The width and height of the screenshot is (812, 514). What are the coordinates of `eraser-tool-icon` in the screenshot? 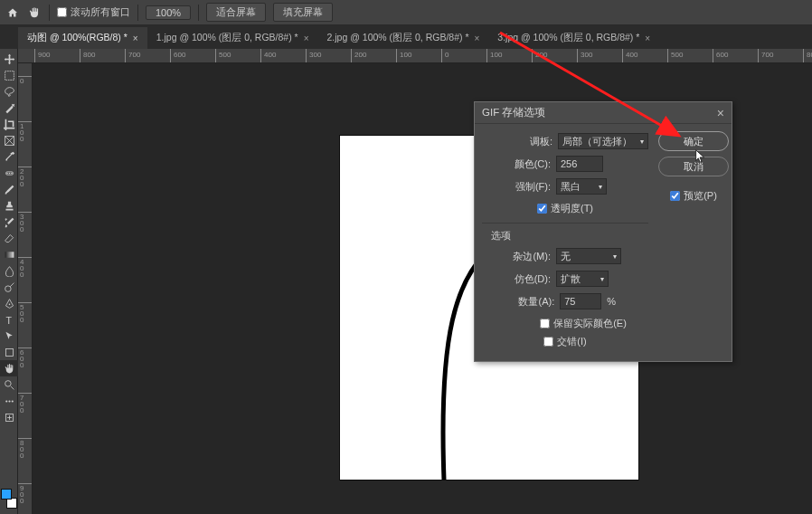 It's located at (9, 238).